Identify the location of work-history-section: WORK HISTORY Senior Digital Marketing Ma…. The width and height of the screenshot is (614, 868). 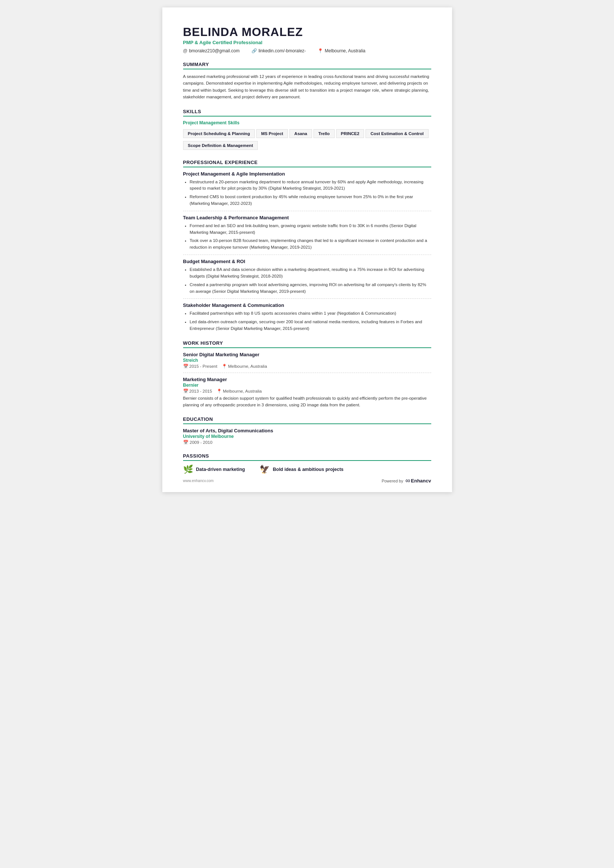
(307, 374).